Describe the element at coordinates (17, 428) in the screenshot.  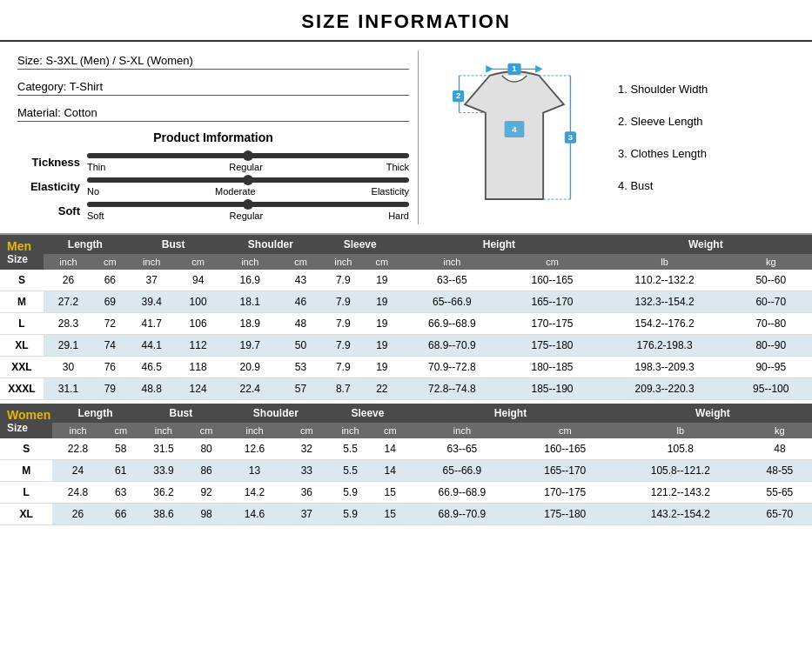
I see `women-size-label: Size` at that location.